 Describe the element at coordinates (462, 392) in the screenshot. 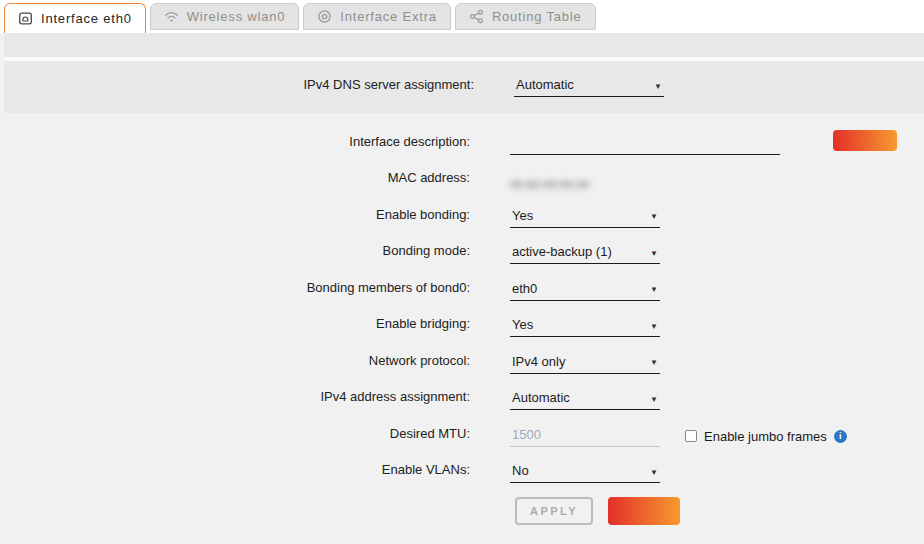

I see `row-ipv4-assignment: IPv4 address assignment: Automatic ▼` at that location.